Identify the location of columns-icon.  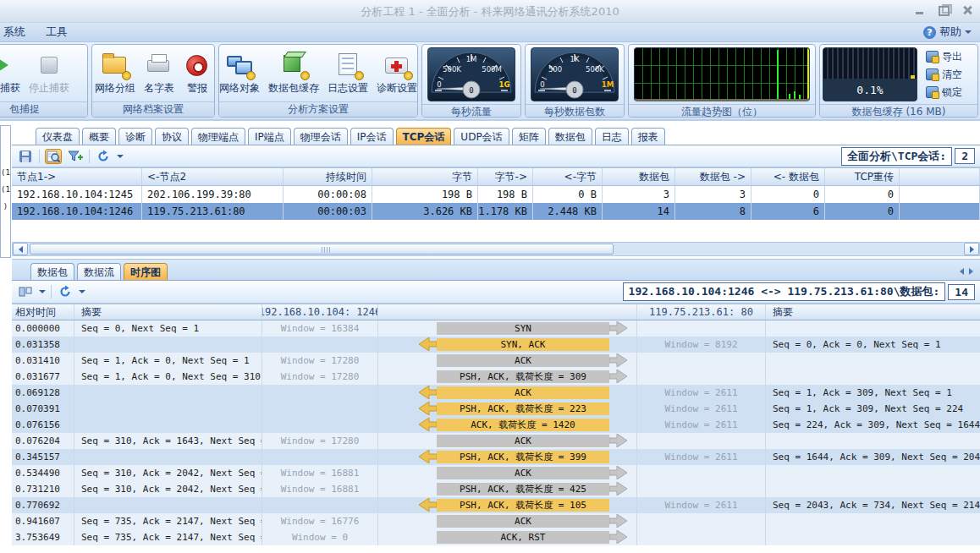
(25, 292).